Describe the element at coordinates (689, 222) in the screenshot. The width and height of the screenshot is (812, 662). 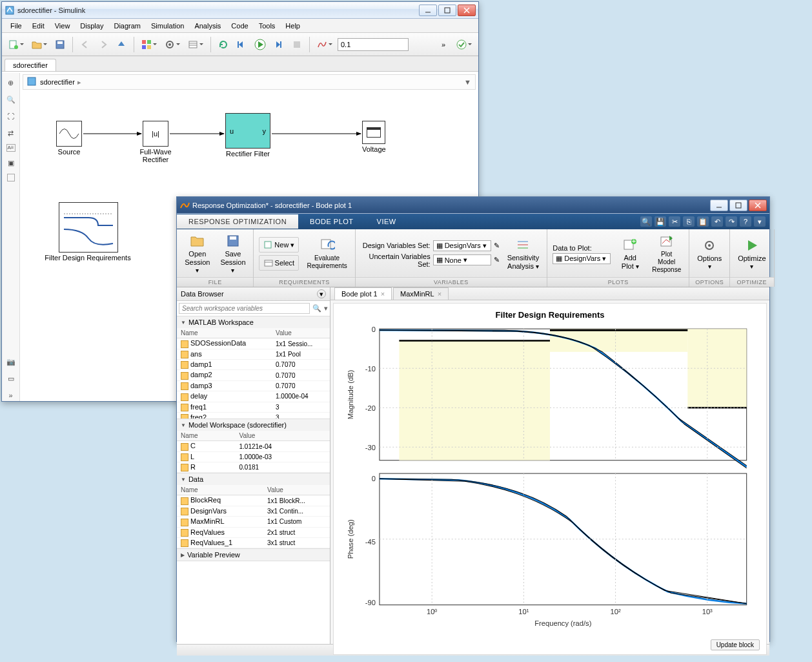
I see `qa-copy-icon: ⎘` at that location.